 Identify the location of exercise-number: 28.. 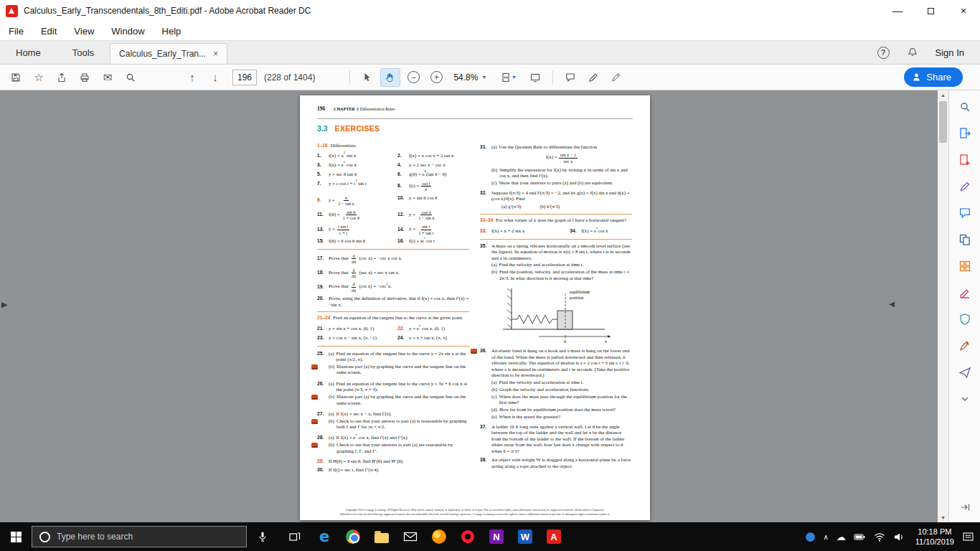
(321, 438).